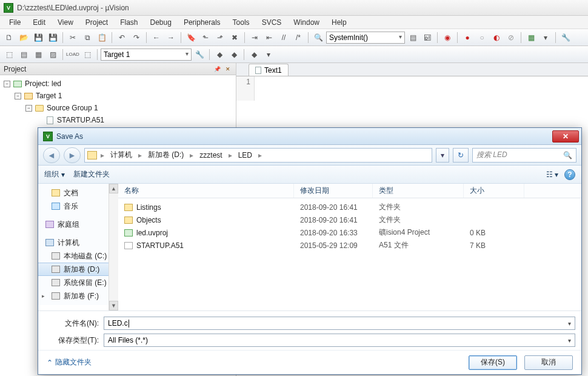 The image size is (588, 376). Describe the element at coordinates (161, 22) in the screenshot. I see `menu-debug: Debug` at that location.